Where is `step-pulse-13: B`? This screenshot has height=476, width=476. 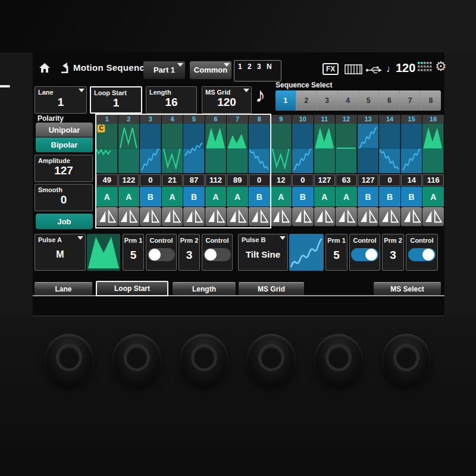 step-pulse-13: B is located at coordinates (368, 196).